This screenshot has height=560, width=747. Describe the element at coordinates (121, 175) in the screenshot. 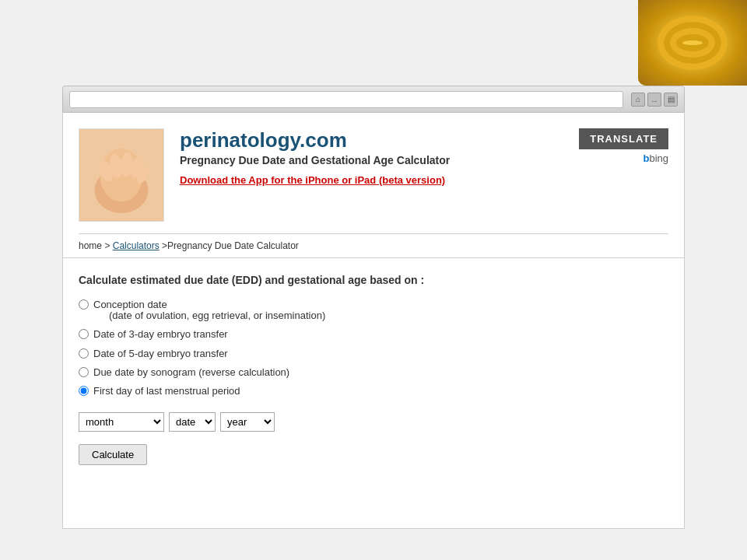

I see `logo-image` at that location.